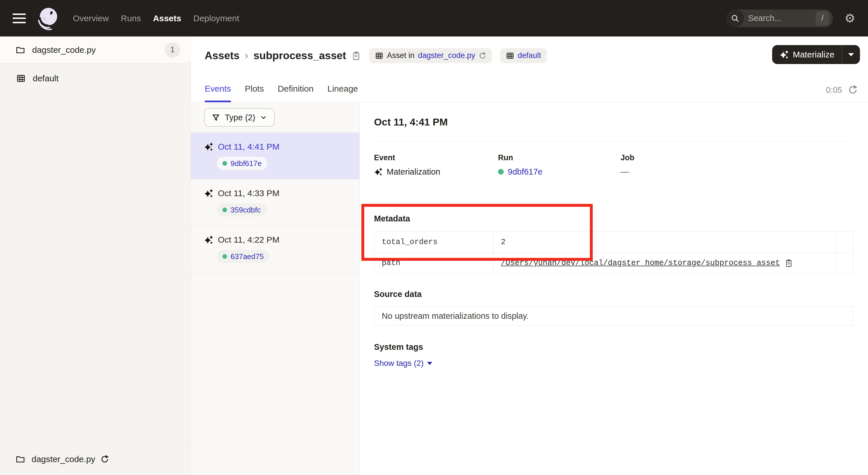 This screenshot has height=475, width=868. Describe the element at coordinates (430, 363) in the screenshot. I see `triangle-down-icon` at that location.